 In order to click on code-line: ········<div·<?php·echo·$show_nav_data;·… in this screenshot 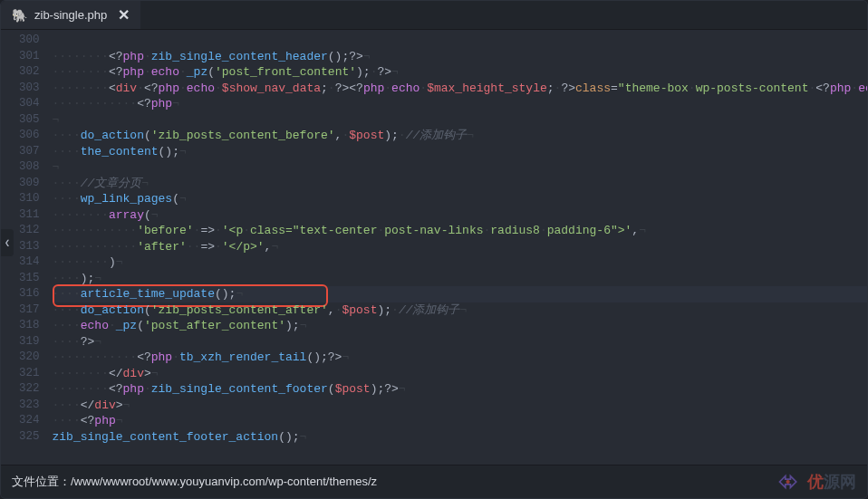, I will do `click(460, 89)`.